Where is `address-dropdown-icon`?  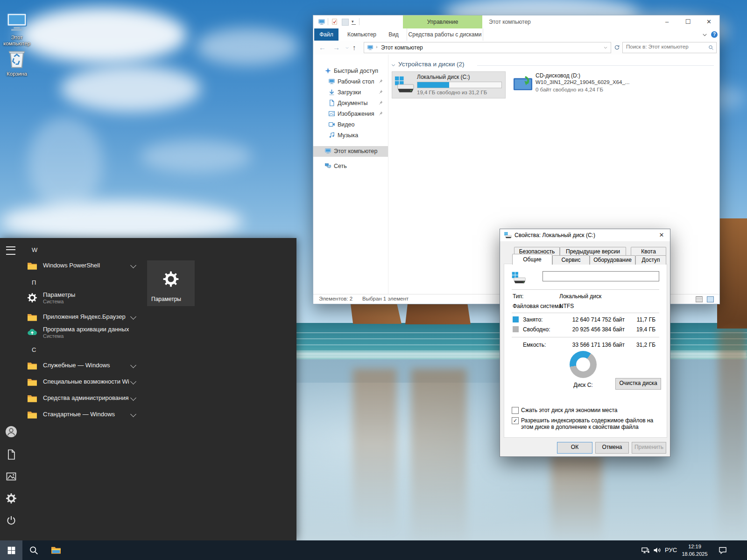 address-dropdown-icon is located at coordinates (606, 48).